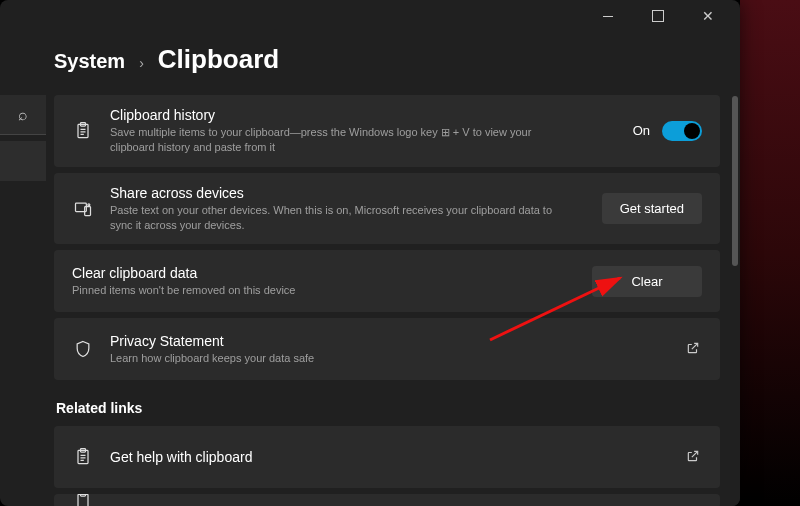 This screenshot has height=506, width=800. I want to click on clear-button: Clear, so click(647, 282).